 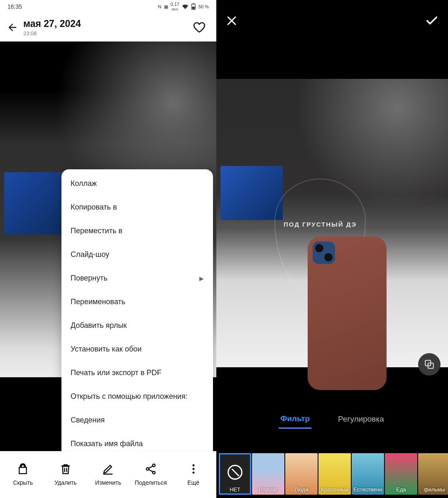 I want to click on menu-slideshow: Слайд-шоу, so click(x=137, y=255).